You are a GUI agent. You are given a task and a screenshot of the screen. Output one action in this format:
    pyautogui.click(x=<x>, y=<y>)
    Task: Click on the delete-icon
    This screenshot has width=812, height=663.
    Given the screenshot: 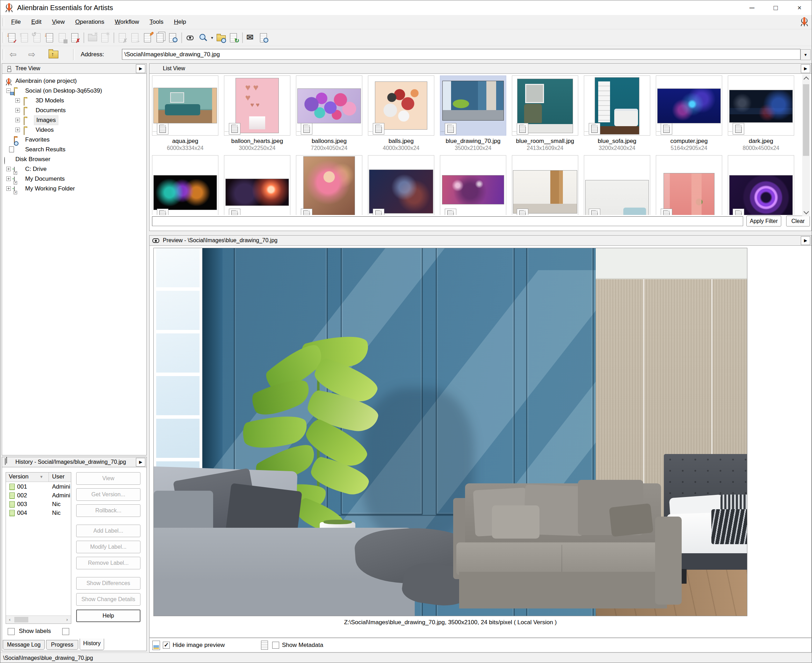 What is the action you would take?
    pyautogui.click(x=75, y=37)
    